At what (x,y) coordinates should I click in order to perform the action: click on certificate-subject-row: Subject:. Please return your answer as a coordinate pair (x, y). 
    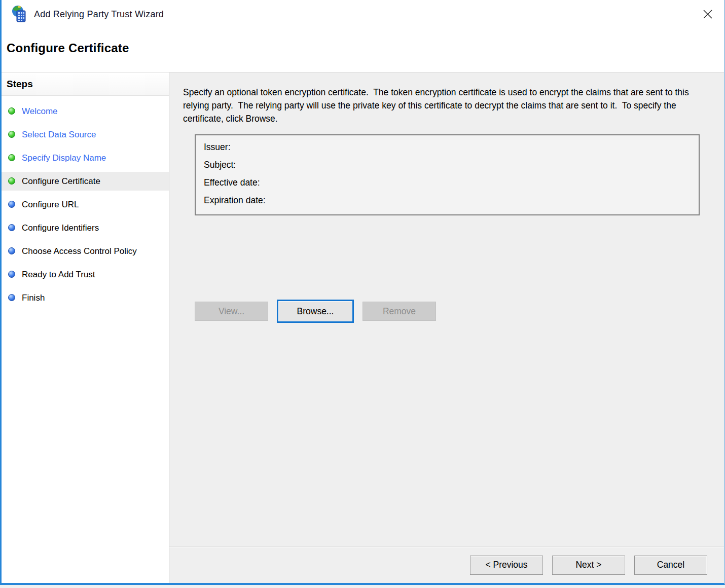
    Looking at the image, I should click on (447, 165).